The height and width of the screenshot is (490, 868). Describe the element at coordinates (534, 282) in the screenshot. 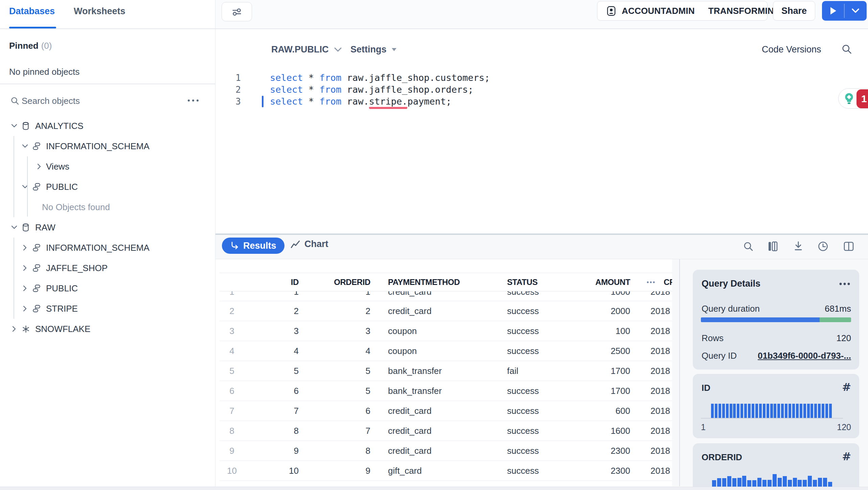

I see `column-header-status: STATUS` at that location.